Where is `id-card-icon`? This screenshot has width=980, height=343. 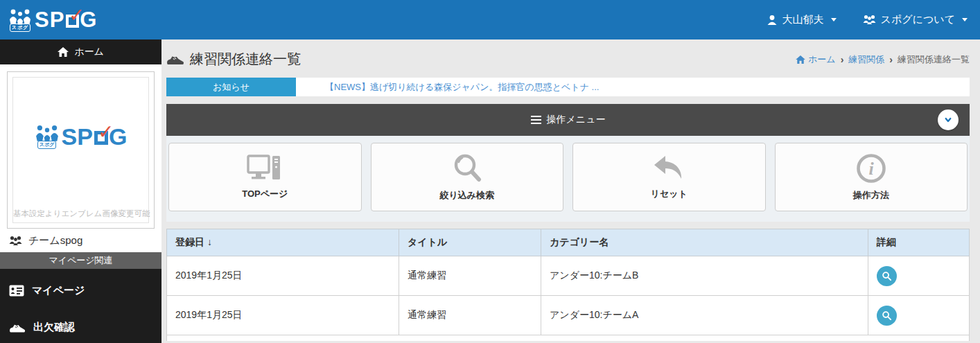
id-card-icon is located at coordinates (17, 291).